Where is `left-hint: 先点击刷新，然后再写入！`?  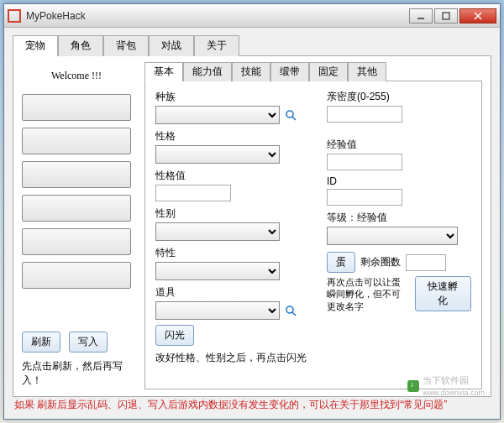 left-hint: 先点击刷新，然后再写入！ is located at coordinates (76, 373).